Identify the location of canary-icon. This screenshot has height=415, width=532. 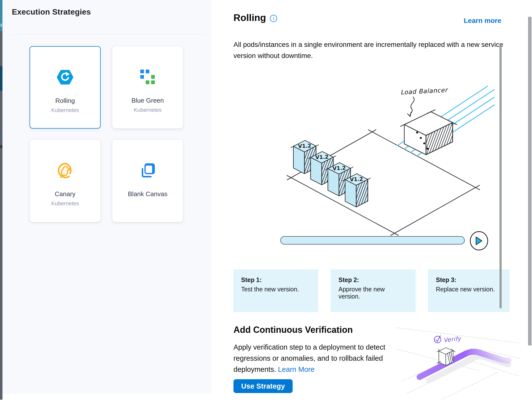
(65, 170).